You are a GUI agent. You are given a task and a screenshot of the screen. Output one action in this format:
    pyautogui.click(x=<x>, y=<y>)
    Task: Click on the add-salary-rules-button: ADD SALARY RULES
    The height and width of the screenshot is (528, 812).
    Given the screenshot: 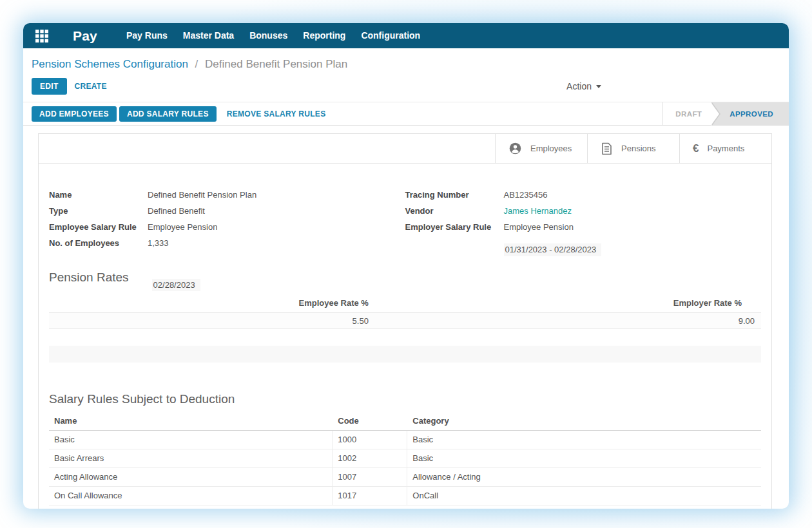 What is the action you would take?
    pyautogui.click(x=168, y=114)
    